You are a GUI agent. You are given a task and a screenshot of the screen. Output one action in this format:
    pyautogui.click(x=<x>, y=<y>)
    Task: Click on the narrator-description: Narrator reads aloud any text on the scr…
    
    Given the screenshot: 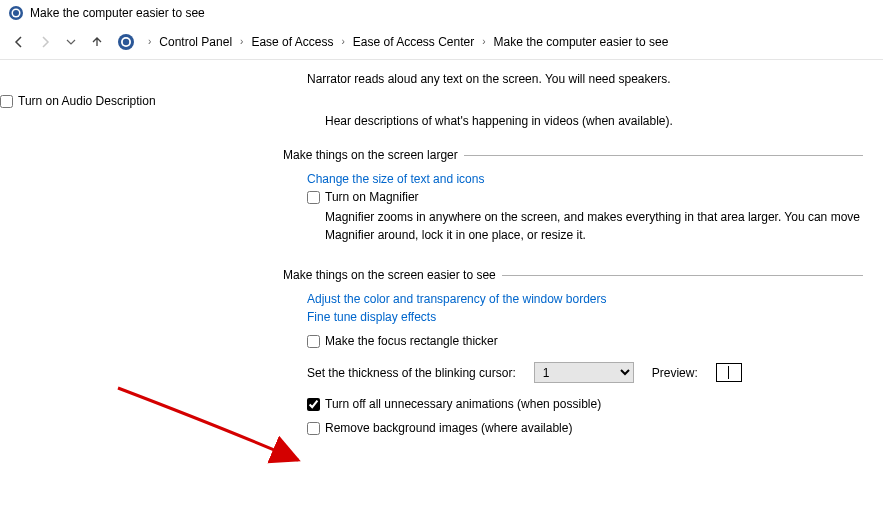 What is the action you would take?
    pyautogui.click(x=587, y=79)
    